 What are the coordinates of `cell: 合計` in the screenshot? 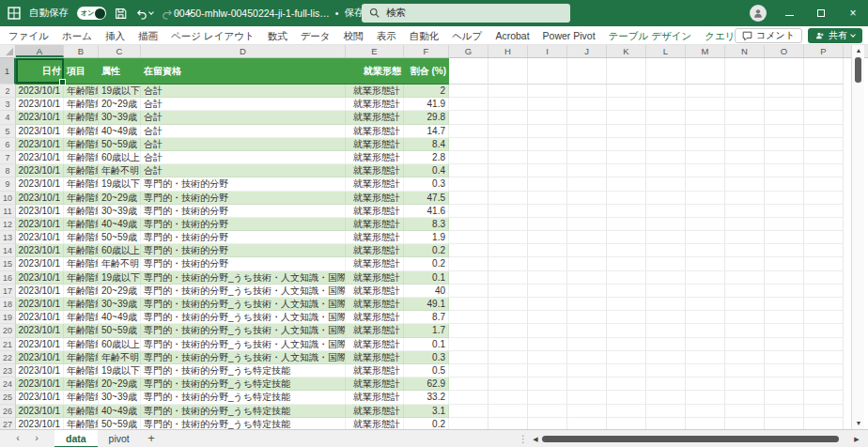 It's located at (243, 104).